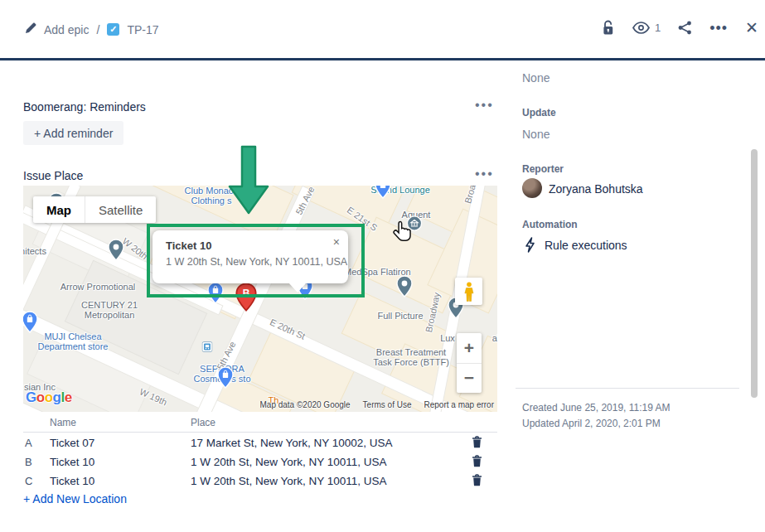 This screenshot has height=532, width=765. Describe the element at coordinates (535, 78) in the screenshot. I see `field-value-none: None` at that location.